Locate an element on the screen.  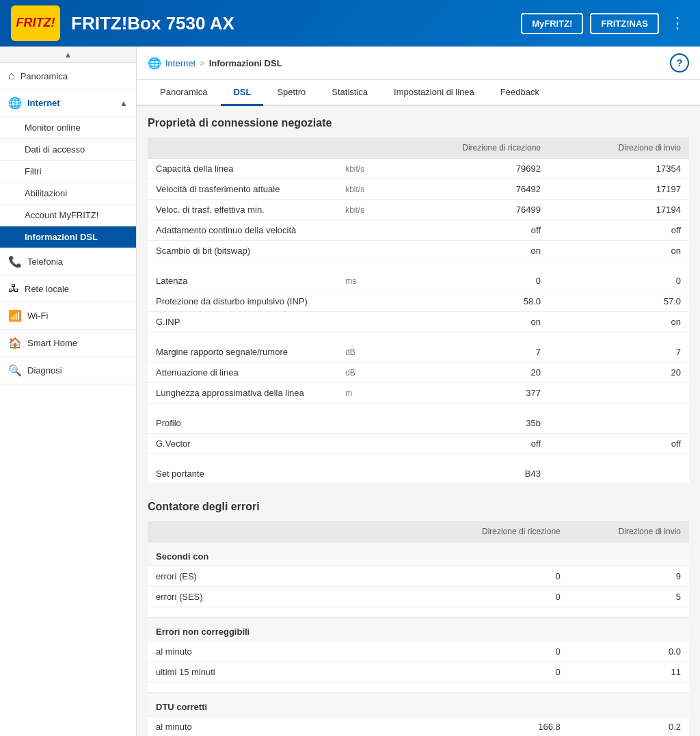
row-val2: off is located at coordinates (619, 444).